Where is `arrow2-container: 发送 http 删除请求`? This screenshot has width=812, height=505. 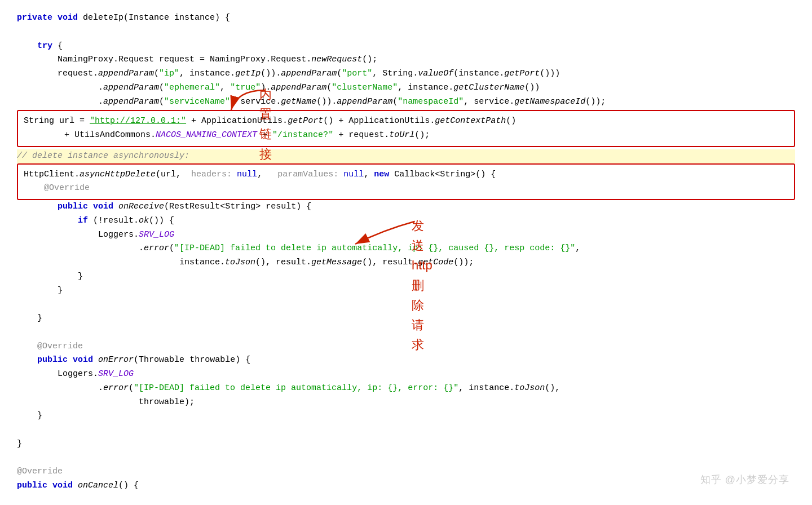 arrow2-container: 发送 http 删除请求 is located at coordinates (383, 234).